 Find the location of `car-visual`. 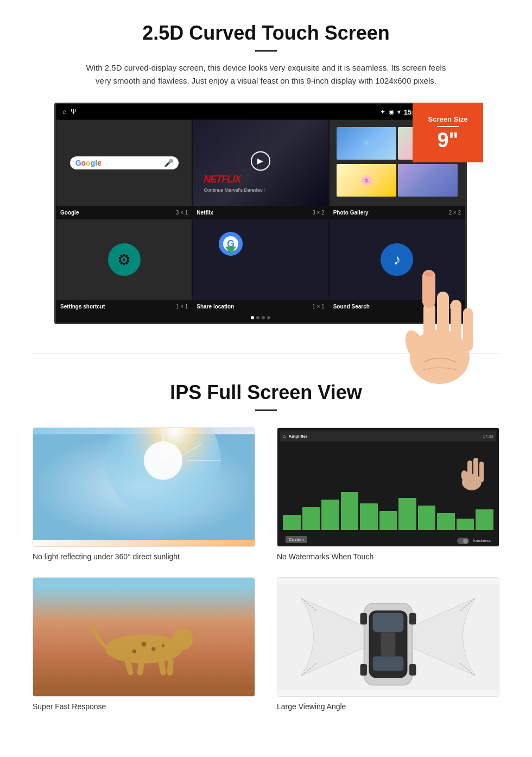

car-visual is located at coordinates (388, 637).